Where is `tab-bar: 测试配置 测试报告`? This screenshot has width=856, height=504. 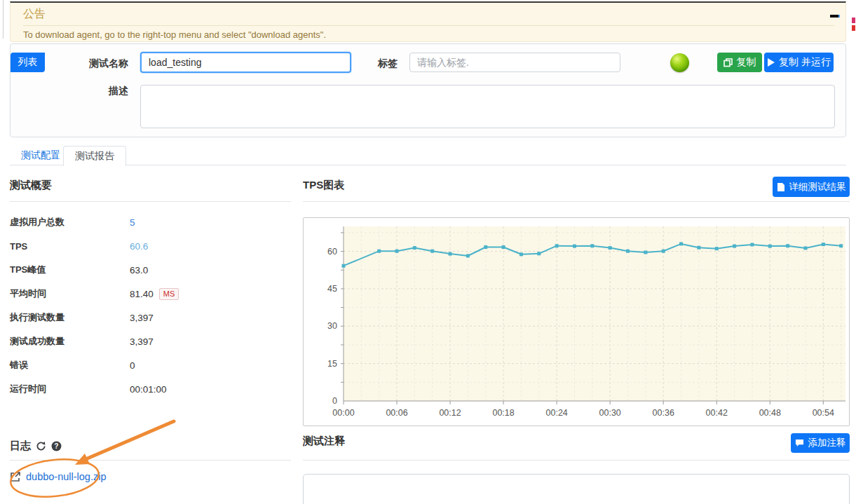 tab-bar: 测试配置 测试报告 is located at coordinates (428, 156).